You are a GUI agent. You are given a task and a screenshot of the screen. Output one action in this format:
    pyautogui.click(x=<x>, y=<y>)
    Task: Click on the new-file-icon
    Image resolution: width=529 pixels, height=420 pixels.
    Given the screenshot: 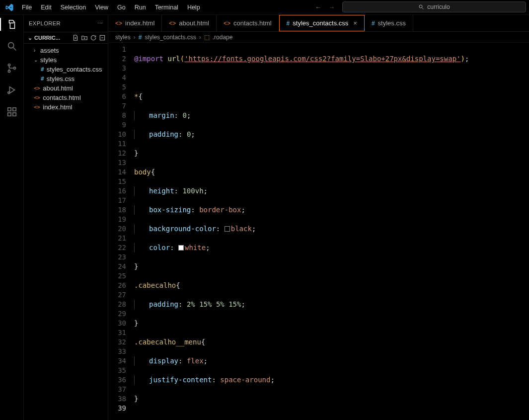 What is the action you would take?
    pyautogui.click(x=76, y=38)
    